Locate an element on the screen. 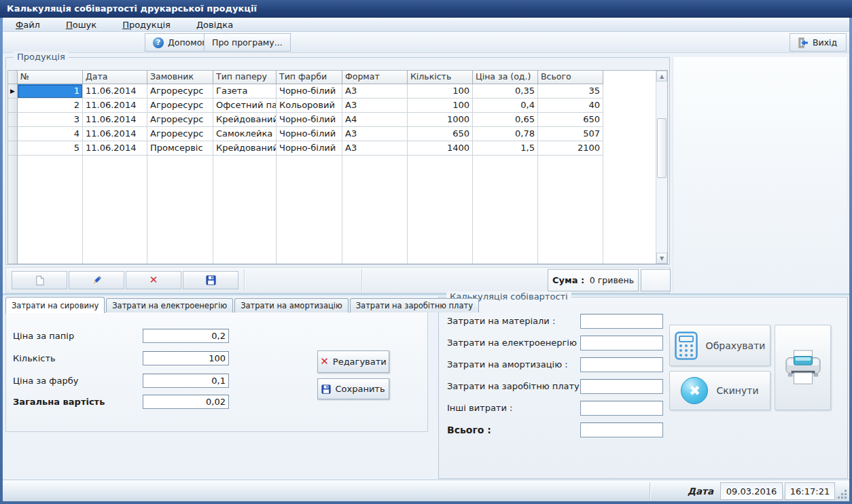 This screenshot has height=504, width=852. grid-cell: А4 is located at coordinates (375, 120).